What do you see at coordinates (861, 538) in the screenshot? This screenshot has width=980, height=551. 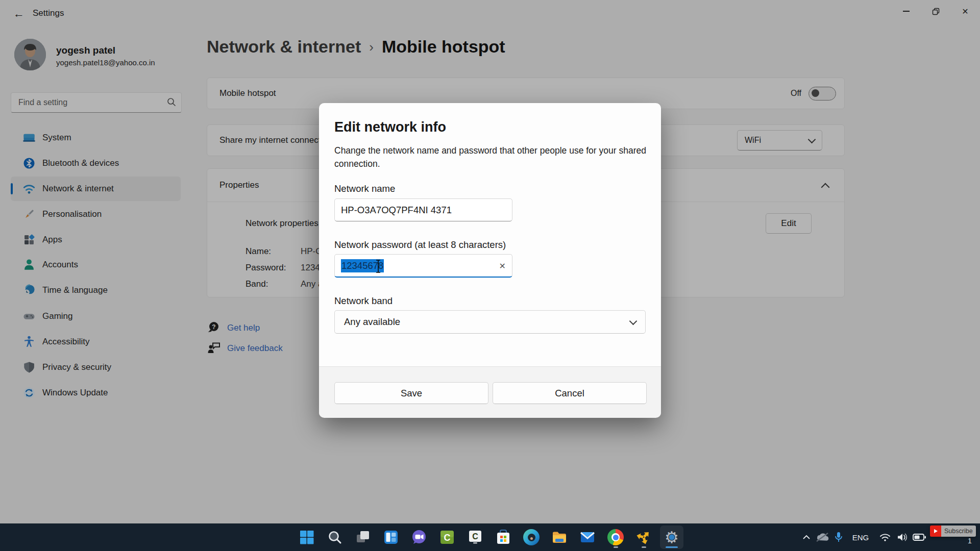 I see `language-indicator: ENG` at bounding box center [861, 538].